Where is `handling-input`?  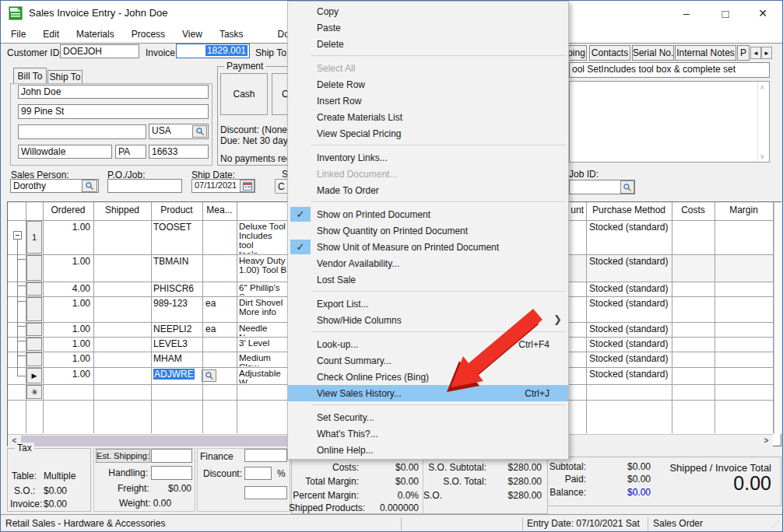 handling-input is located at coordinates (171, 473).